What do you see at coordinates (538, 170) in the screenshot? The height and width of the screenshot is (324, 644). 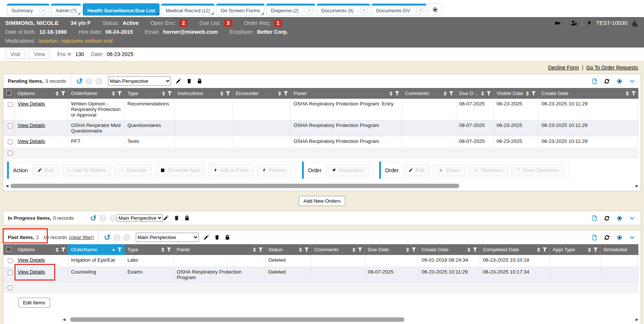 I see `show-questions-button: ?Show Questions` at bounding box center [538, 170].